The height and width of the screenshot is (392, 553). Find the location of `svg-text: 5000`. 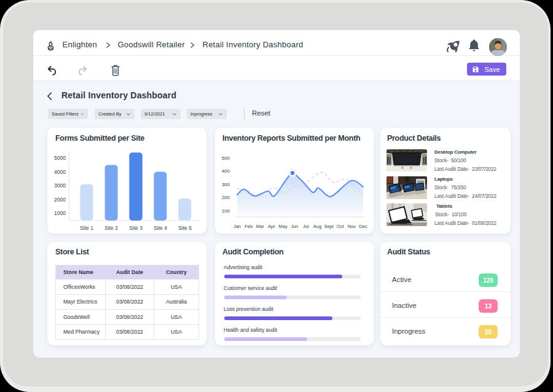

svg-text: 5000 is located at coordinates (60, 158).